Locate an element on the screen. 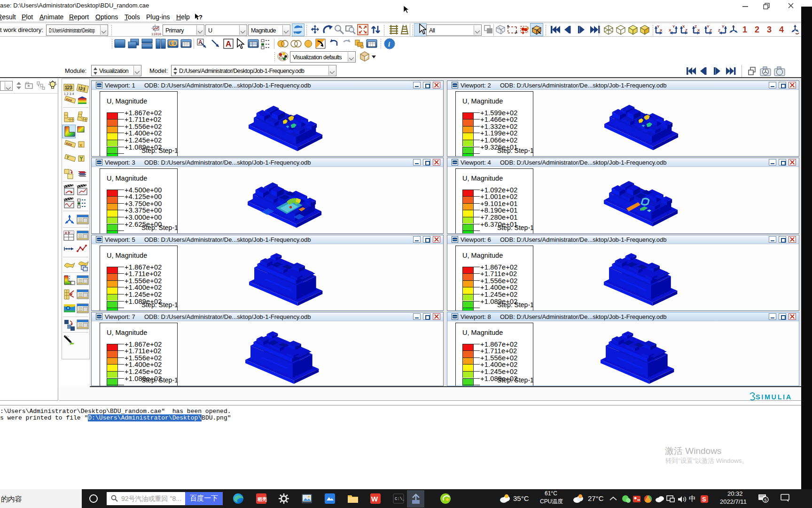 The image size is (812, 508). svg-text: C:\_ is located at coordinates (399, 499).